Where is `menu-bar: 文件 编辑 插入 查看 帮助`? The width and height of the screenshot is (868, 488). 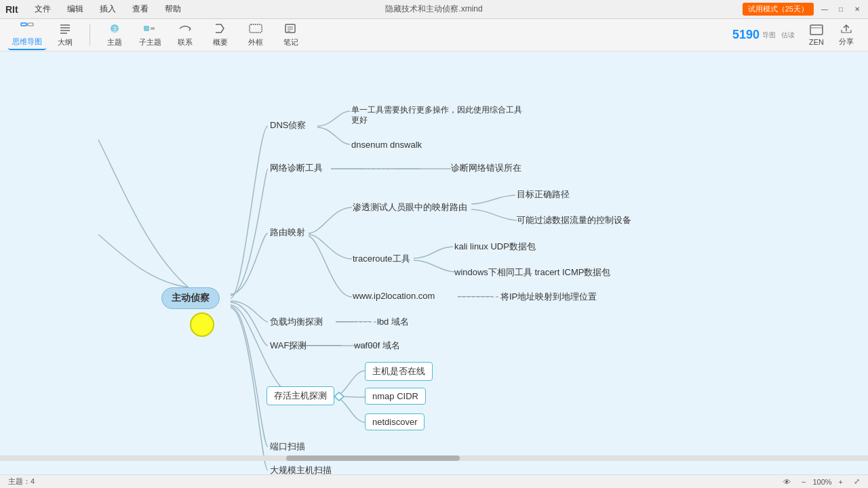 menu-bar: 文件 编辑 插入 查看 帮助 is located at coordinates (108, 9).